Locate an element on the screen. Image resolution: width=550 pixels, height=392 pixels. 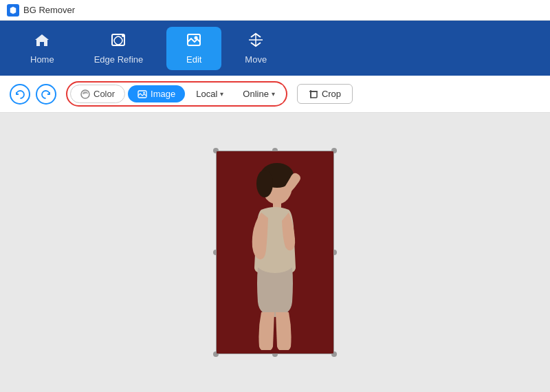
image-button: Image is located at coordinates (157, 94).